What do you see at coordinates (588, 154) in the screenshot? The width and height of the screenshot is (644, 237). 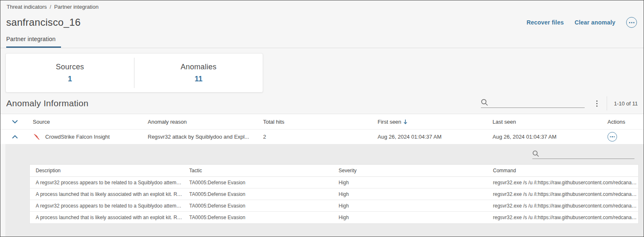 I see `detail-search-input` at bounding box center [588, 154].